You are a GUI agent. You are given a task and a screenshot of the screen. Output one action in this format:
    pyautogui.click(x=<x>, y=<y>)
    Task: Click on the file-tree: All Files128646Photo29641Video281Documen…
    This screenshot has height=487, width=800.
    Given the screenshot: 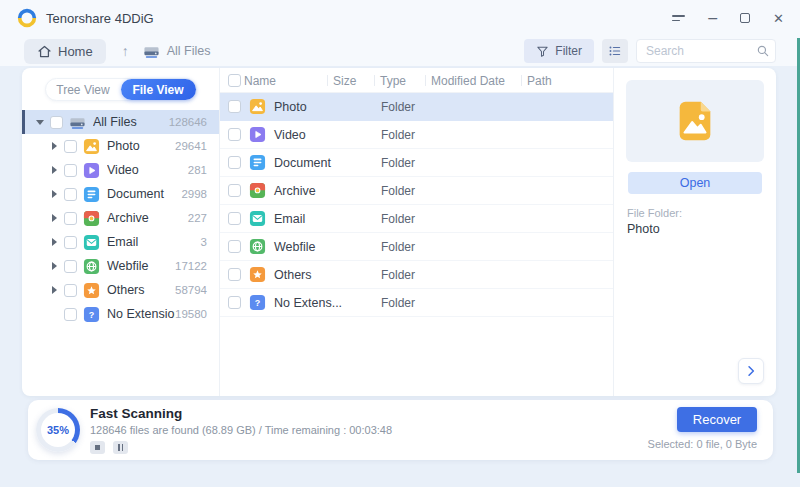 What is the action you would take?
    pyautogui.click(x=120, y=218)
    